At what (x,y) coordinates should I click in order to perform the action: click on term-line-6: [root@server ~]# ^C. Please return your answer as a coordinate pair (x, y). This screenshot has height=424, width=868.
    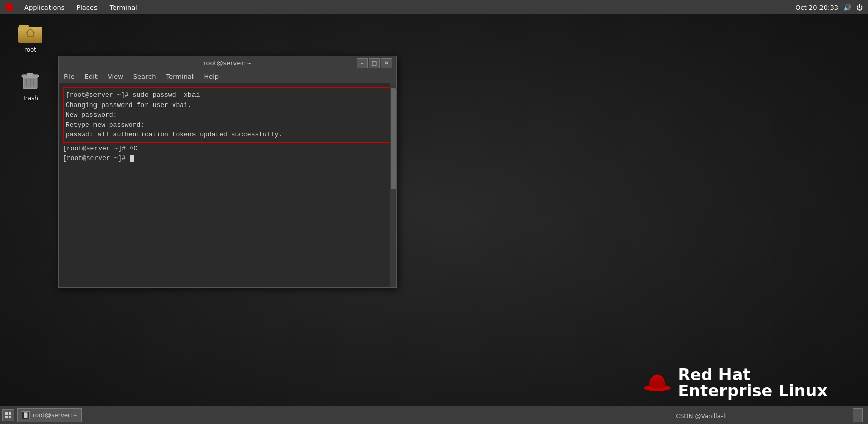
    Looking at the image, I should click on (227, 149).